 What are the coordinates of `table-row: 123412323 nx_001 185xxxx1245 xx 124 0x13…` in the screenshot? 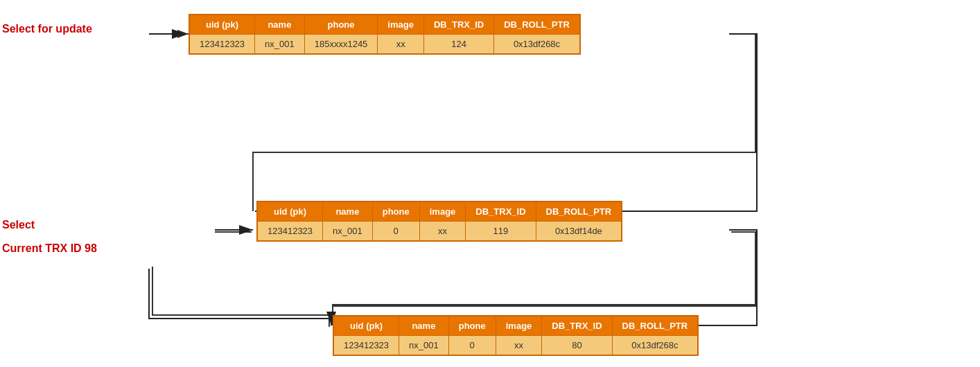 It's located at (385, 44).